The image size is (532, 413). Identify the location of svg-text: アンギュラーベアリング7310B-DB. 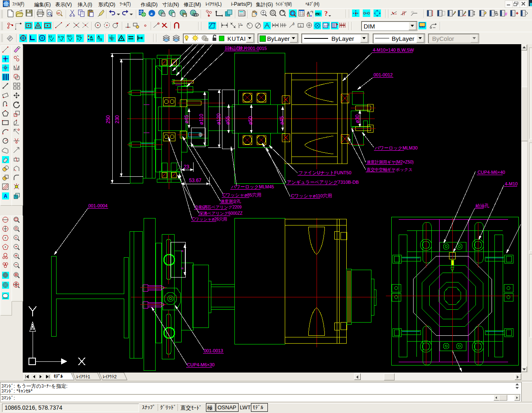
(323, 182).